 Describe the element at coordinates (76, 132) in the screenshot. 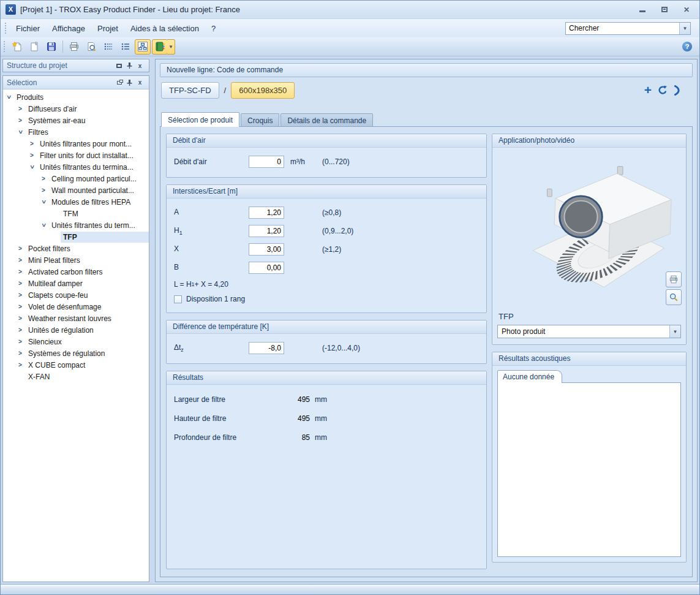

I see `tree-item: > Filtres` at that location.